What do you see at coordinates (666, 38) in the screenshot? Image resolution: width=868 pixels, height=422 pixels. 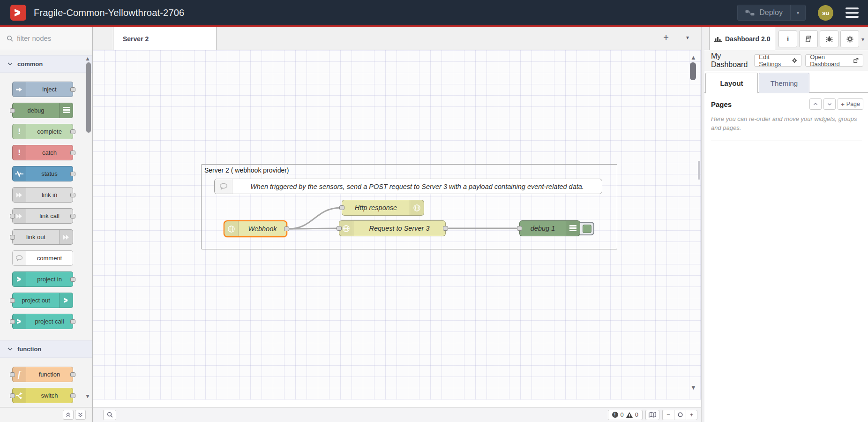 I see `add-flow-button: +` at bounding box center [666, 38].